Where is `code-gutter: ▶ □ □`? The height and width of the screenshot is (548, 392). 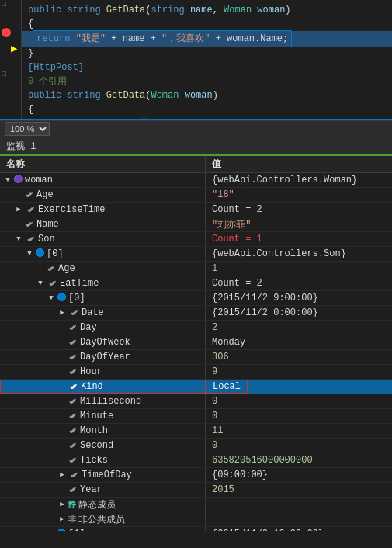 code-gutter: ▶ □ □ is located at coordinates (11, 59).